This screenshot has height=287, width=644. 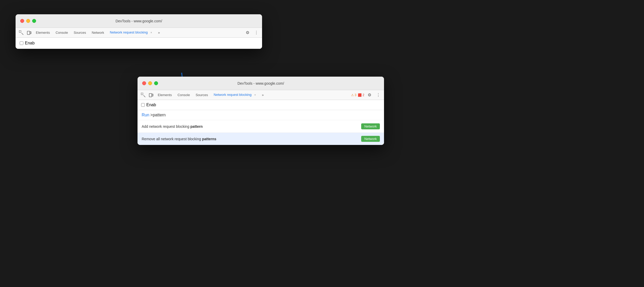 I want to click on cmd-row-1-text: Add network request blocking pattern, so click(x=250, y=126).